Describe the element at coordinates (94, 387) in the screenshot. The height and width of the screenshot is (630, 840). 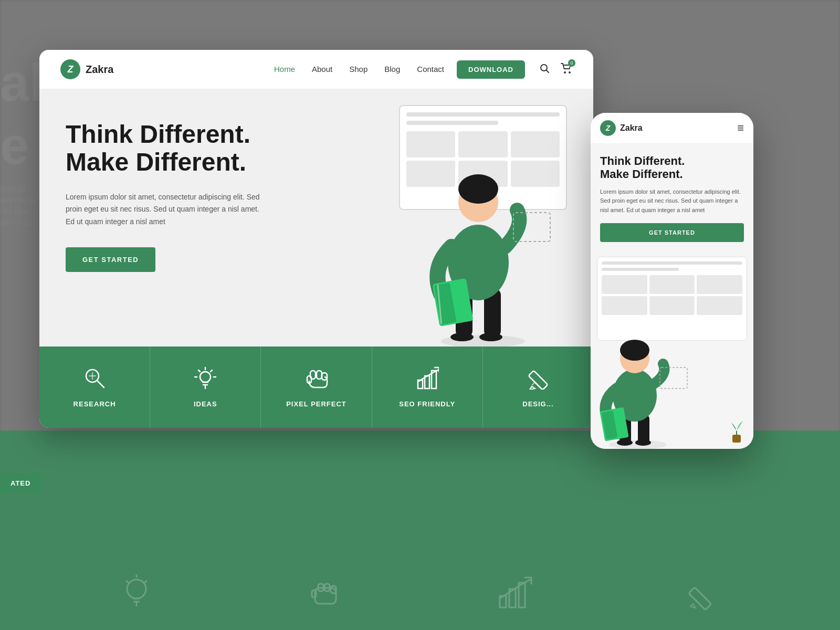
I see `feature-research: RESEARCH` at that location.